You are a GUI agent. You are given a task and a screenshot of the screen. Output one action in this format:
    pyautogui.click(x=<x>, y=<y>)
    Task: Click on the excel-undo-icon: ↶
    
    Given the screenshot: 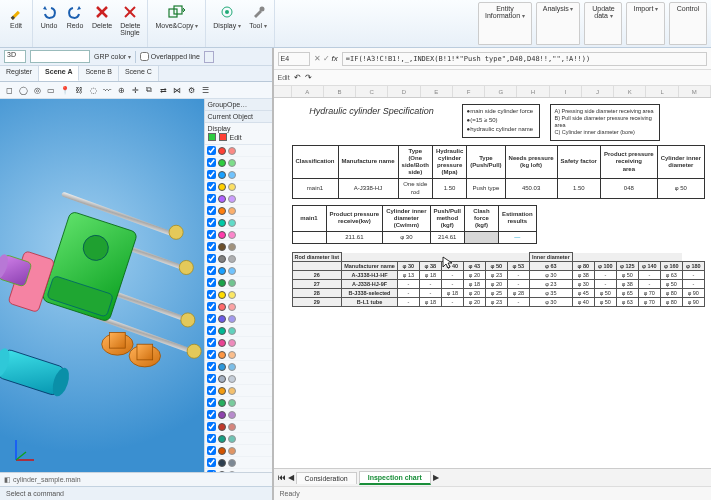 What is the action you would take?
    pyautogui.click(x=298, y=78)
    